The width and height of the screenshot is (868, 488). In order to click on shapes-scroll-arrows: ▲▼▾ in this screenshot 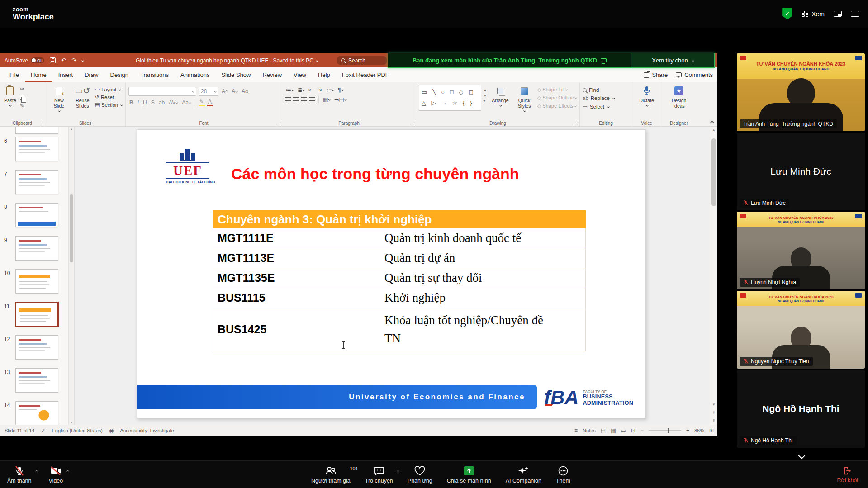, I will do `click(485, 94)`.